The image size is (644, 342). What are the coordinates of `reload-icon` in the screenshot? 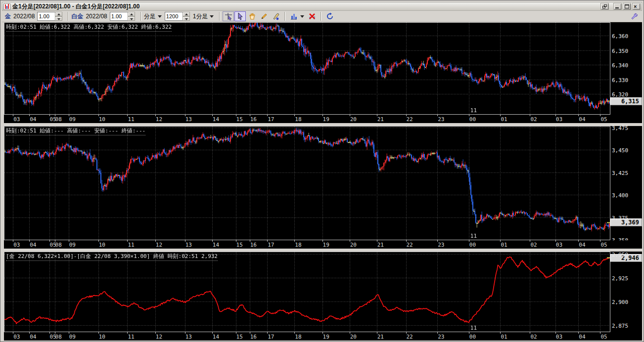 It's located at (330, 16).